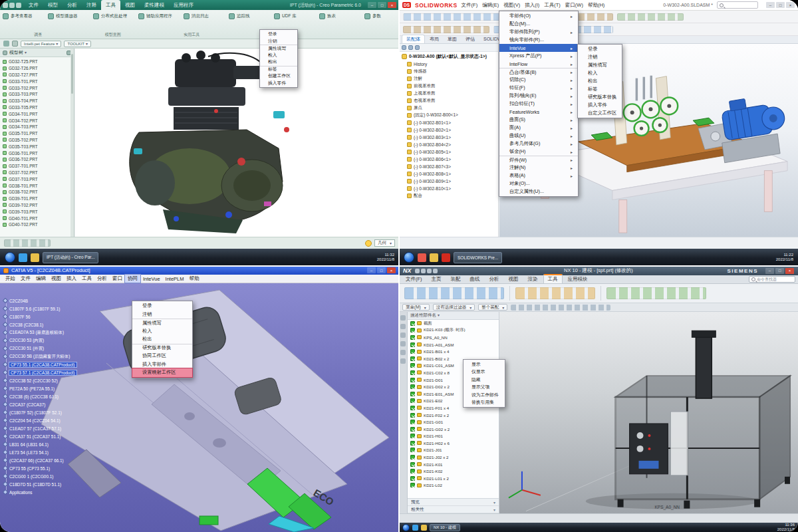  Describe the element at coordinates (475, 279) in the screenshot. I see `ribbon-tab: 曲线` at that location.